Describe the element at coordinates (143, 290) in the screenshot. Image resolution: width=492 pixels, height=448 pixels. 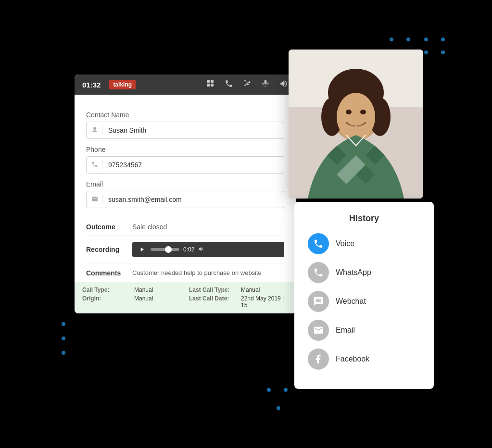
I see `call-type-val: Manual` at that location.